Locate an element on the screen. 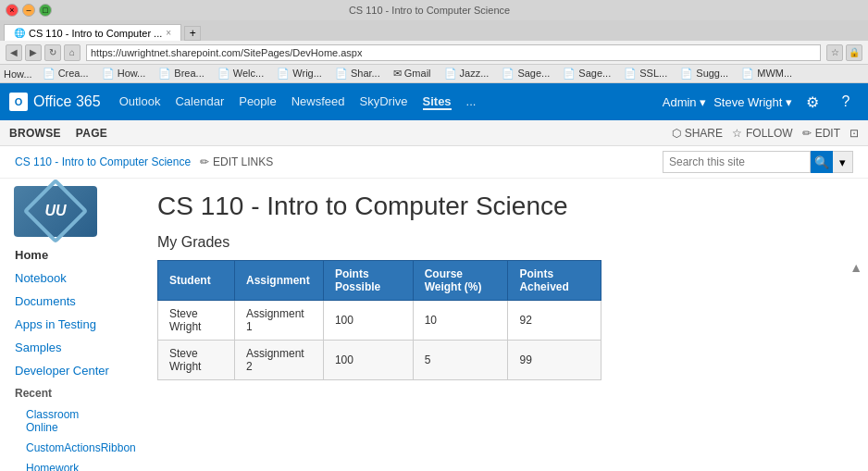 The height and width of the screenshot is (471, 868). window-controls: × – □ is located at coordinates (29, 10).